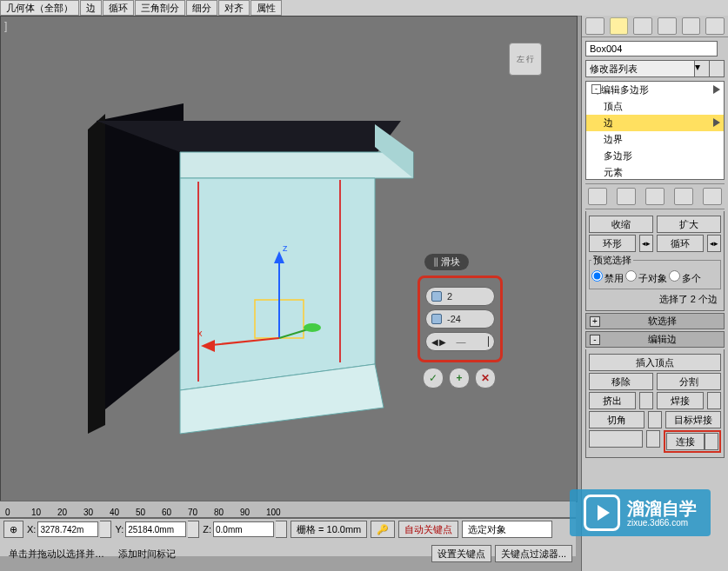 Image resolution: width=728 pixels, height=571 pixels. I want to click on display-tab, so click(691, 26).